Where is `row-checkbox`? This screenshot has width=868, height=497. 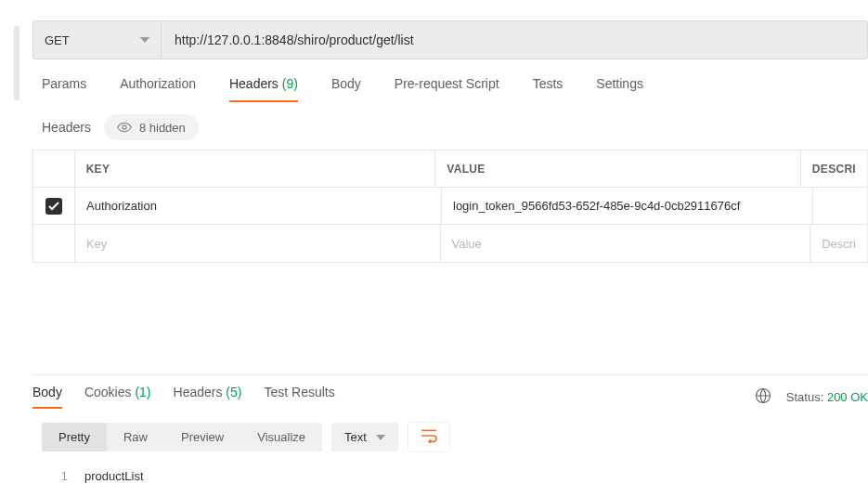 row-checkbox is located at coordinates (54, 206).